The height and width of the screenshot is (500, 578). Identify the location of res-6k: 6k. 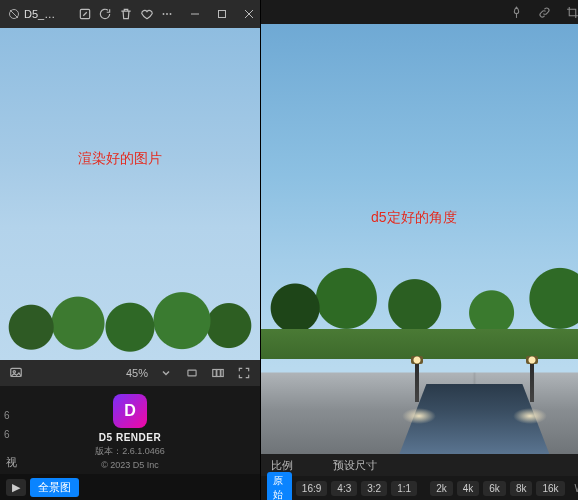
(494, 488).